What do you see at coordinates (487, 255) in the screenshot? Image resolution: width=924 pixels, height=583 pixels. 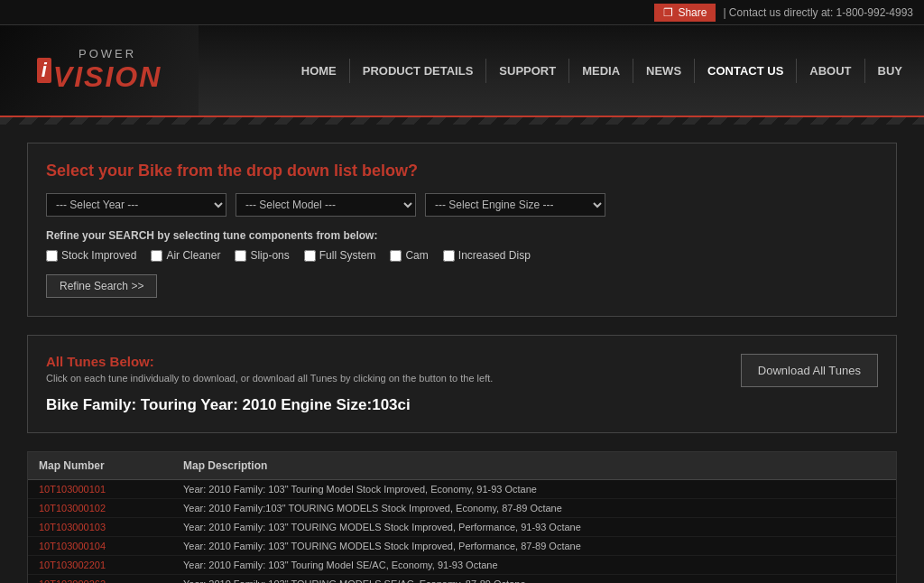 I see `checkbox-increased-disp: Increased Disp` at bounding box center [487, 255].